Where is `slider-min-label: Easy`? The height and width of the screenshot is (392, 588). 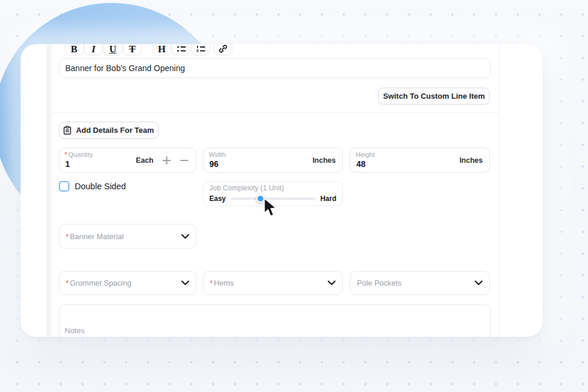
slider-min-label: Easy is located at coordinates (218, 199).